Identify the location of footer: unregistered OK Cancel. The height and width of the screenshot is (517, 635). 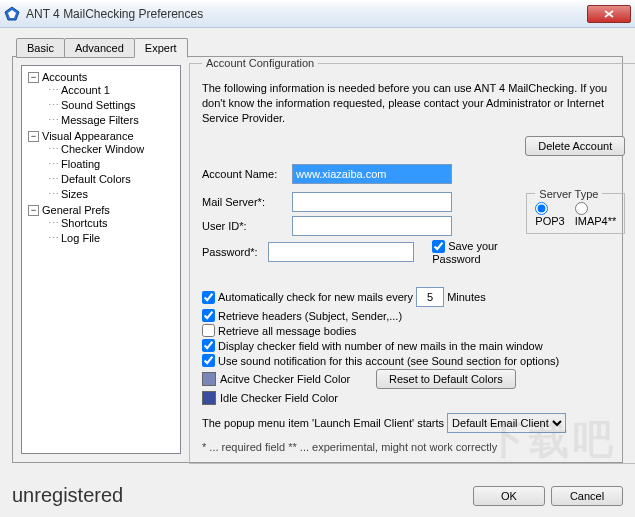
(318, 496).